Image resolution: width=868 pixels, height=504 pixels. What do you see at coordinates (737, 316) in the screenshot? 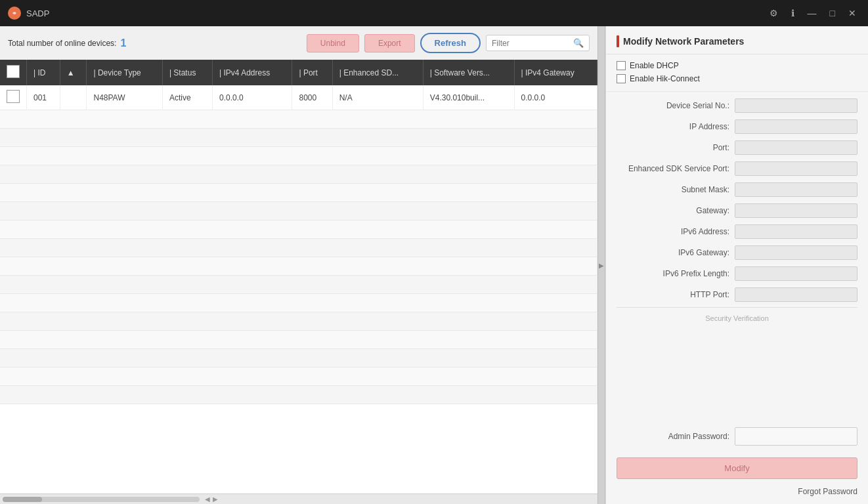
I see `security-divider: Security Verification` at bounding box center [737, 316].